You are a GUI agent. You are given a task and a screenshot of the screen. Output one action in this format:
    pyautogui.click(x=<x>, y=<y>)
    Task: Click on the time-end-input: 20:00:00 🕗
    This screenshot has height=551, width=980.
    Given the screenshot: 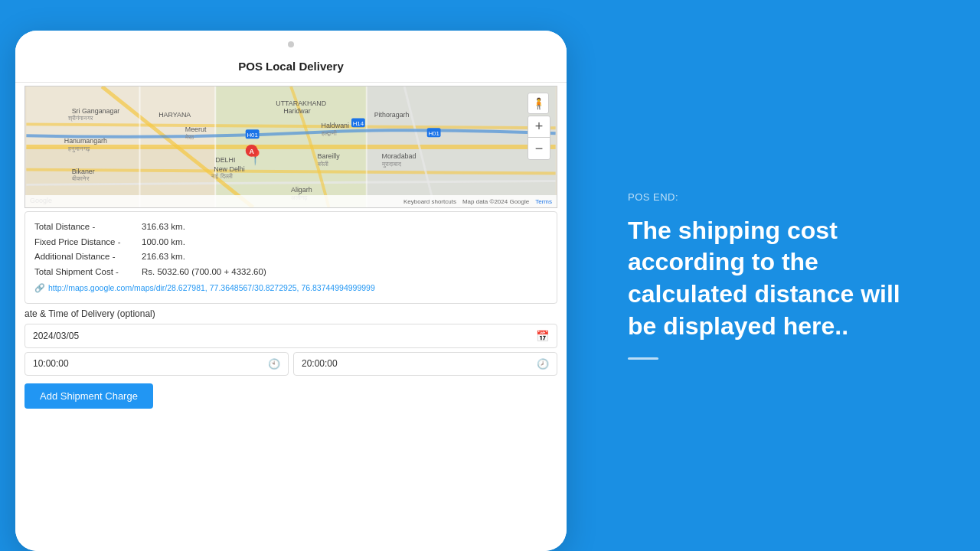 What is the action you would take?
    pyautogui.click(x=426, y=364)
    